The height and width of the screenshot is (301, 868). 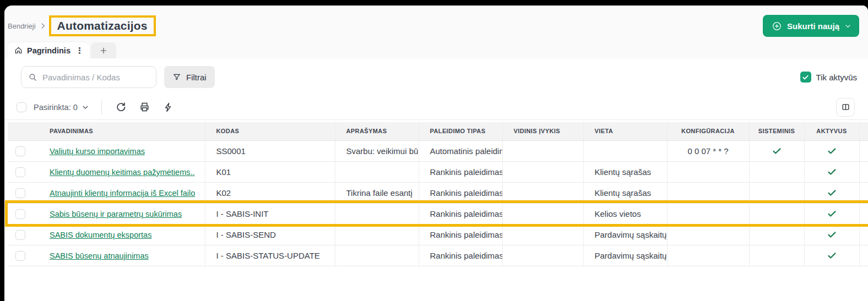 I want to click on code-cell: K01, so click(x=270, y=172).